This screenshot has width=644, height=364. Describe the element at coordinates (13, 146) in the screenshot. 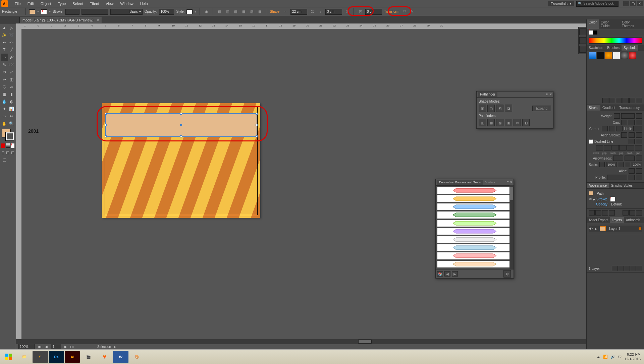

I see `none-mode-icon: /` at that location.